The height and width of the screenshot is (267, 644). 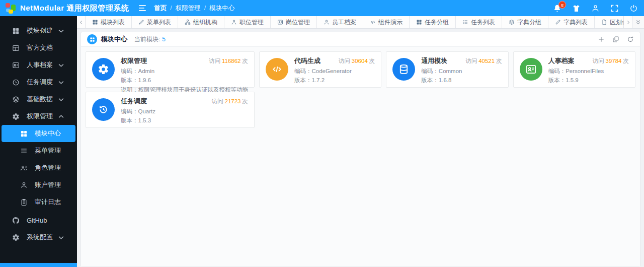 I want to click on sidebar-subitem-role-mgmt: 角色管理, so click(x=38, y=168).